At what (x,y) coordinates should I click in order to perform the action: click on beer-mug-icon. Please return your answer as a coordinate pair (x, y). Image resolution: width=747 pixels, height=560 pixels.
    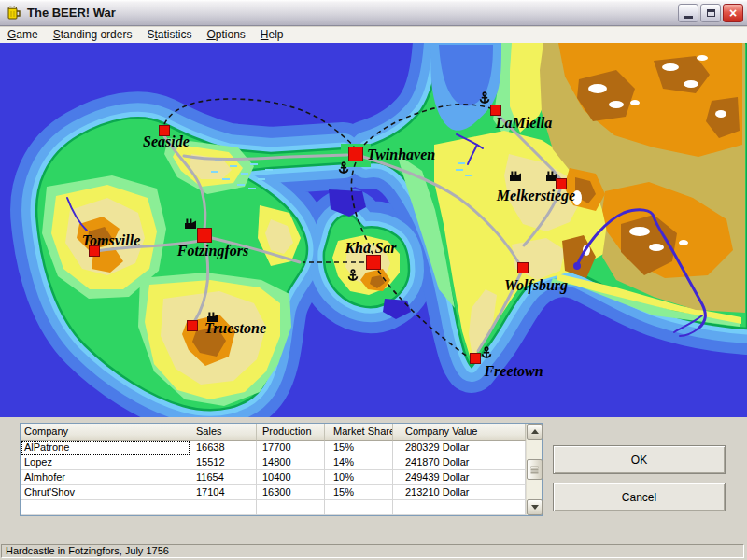
    Looking at the image, I should click on (14, 13).